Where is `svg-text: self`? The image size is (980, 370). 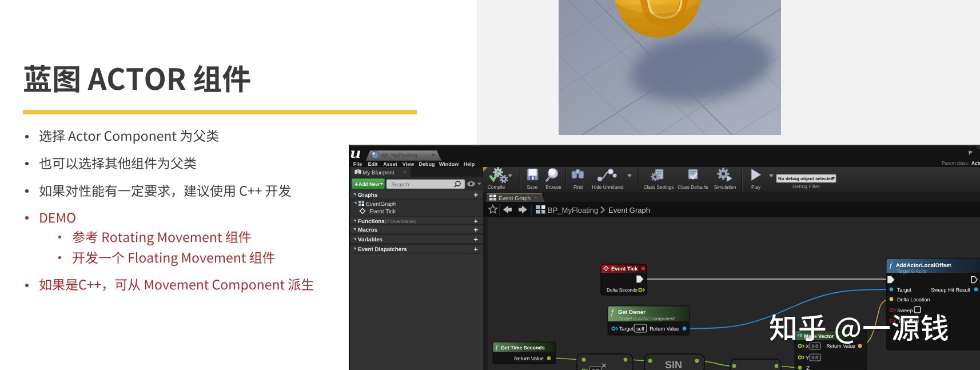
svg-text: self is located at coordinates (640, 329).